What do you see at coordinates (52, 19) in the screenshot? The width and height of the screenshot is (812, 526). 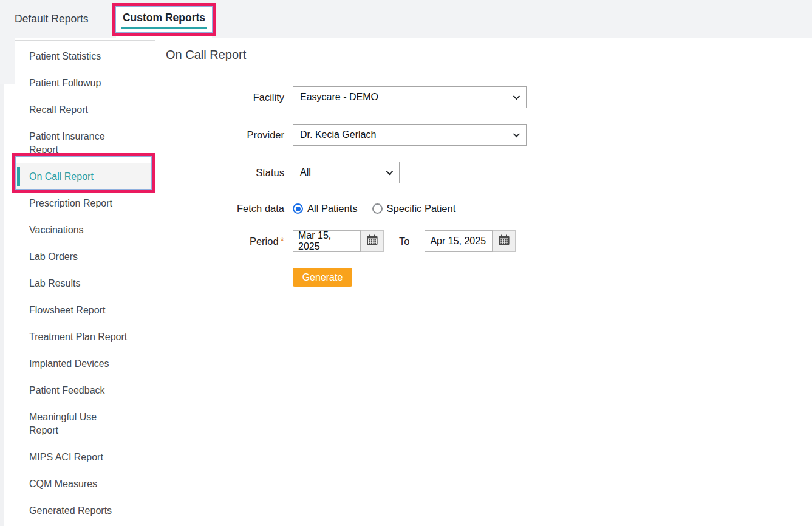 I see `tab-default-reports-label: Default Reports` at bounding box center [52, 19].